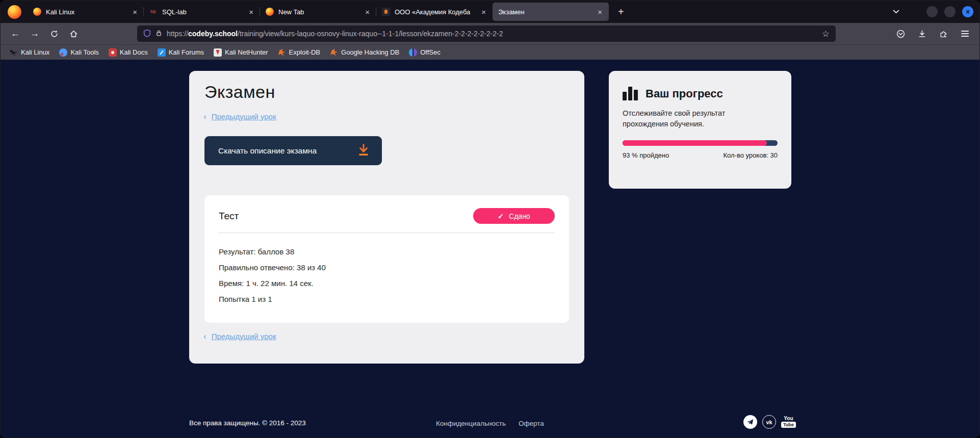  Describe the element at coordinates (386, 252) in the screenshot. I see `result-score: Результат: баллов 38` at that location.